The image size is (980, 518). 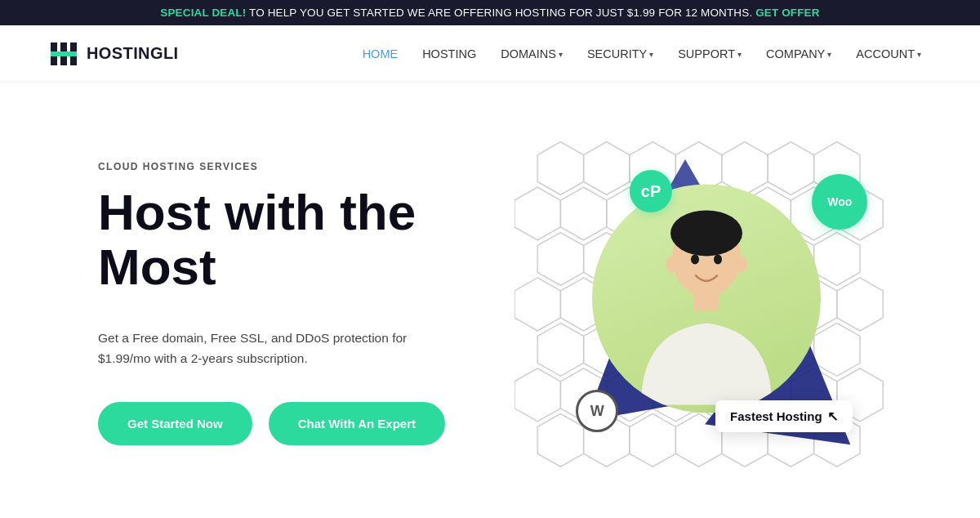 What do you see at coordinates (787, 13) in the screenshot?
I see `get-offer-link: GET OFFER` at bounding box center [787, 13].